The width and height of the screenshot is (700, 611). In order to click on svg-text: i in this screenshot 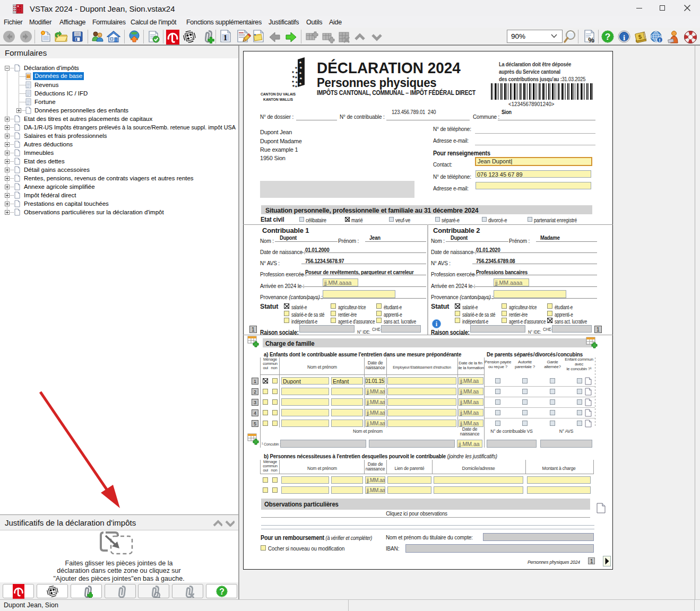, I will do `click(624, 38)`.